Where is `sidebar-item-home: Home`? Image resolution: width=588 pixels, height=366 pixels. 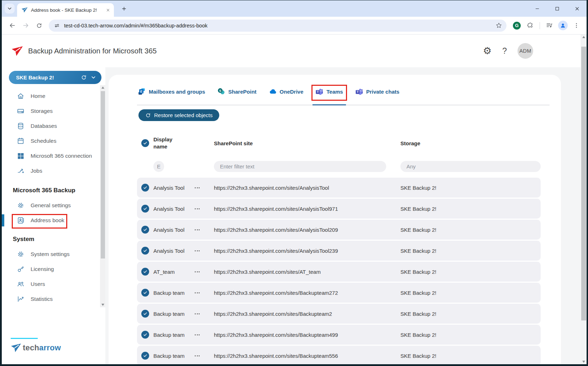 sidebar-item-home: Home is located at coordinates (53, 96).